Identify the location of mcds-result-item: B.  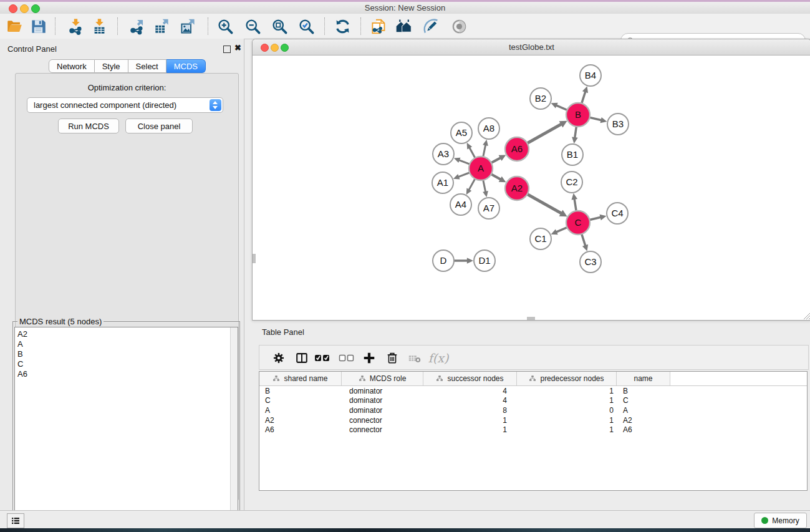
(122, 354).